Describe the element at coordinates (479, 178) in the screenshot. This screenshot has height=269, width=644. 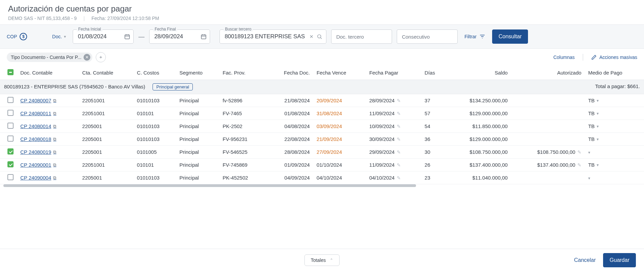
I see `cell-saldo: $11.040.000,00` at that location.